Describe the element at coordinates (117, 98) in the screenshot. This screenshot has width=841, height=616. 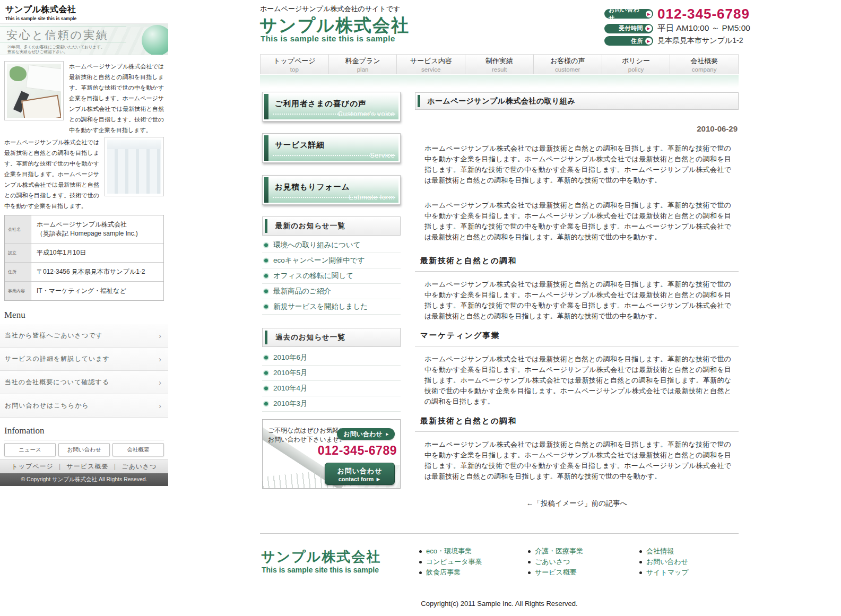
I see `intro-text-1: ホームページサンプル株式会社では最新技術と自然との調和を目指します。革新的な技術…` at that location.